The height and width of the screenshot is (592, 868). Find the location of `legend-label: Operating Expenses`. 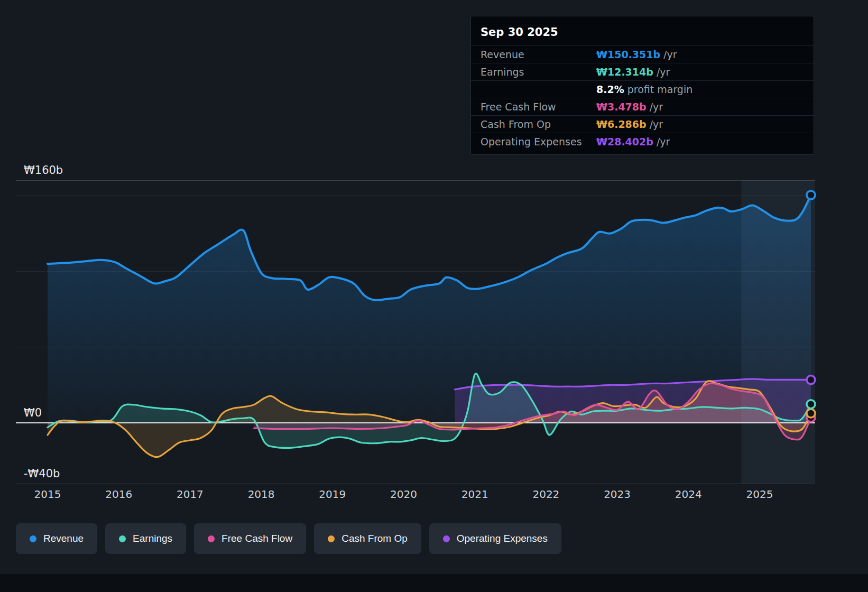

legend-label: Operating Expenses is located at coordinates (502, 539).